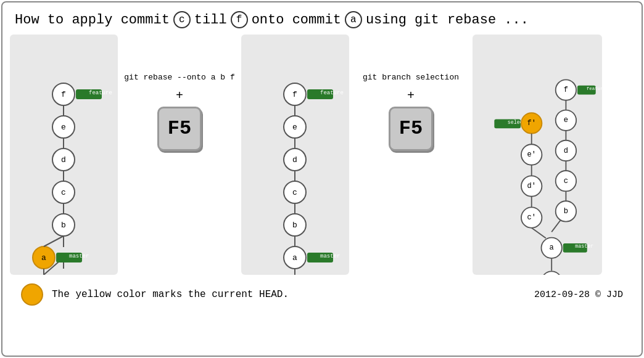 This screenshot has width=644, height=358. What do you see at coordinates (170, 295) in the screenshot?
I see `legend-text: The yellow color marks the current HEAD.` at bounding box center [170, 295].